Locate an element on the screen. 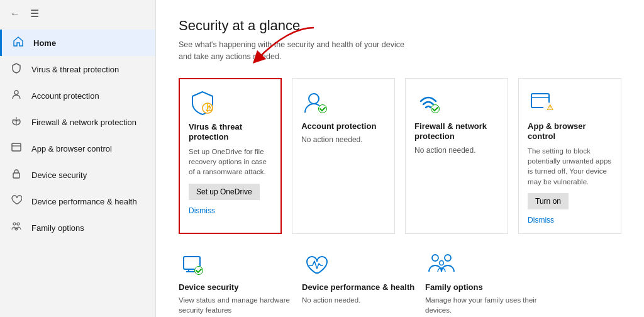 The width and height of the screenshot is (644, 317). family-options-title: Family options is located at coordinates (482, 287).